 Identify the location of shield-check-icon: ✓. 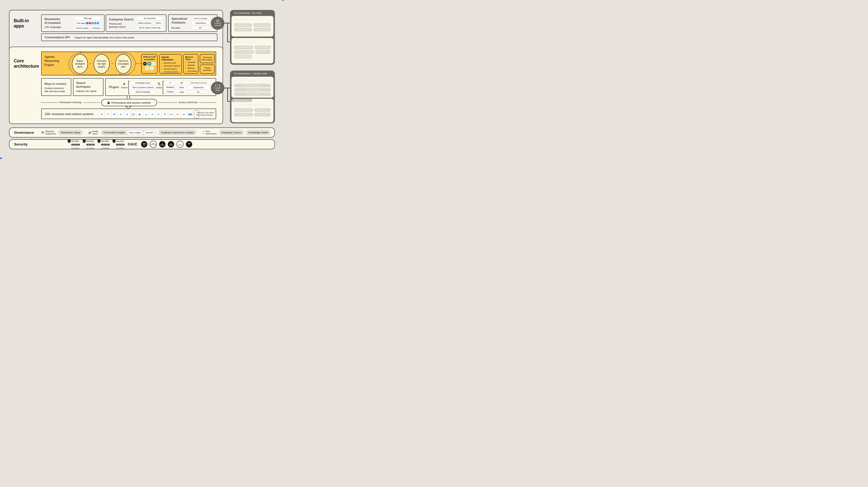
(99, 141).